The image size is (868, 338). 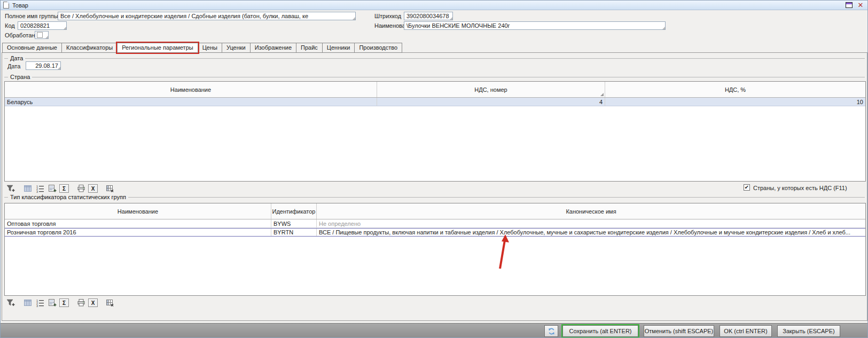 I want to click on country-groupbox-title: Страна, so click(x=435, y=77).